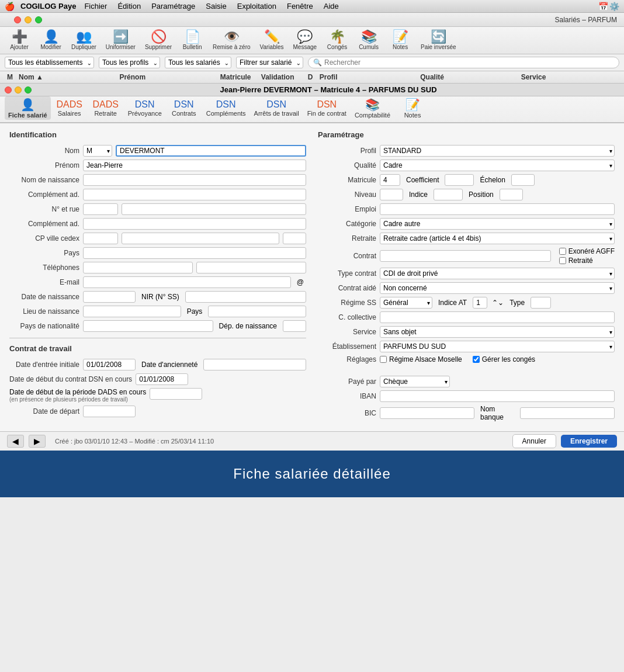 The image size is (624, 672). Describe the element at coordinates (195, 165) in the screenshot. I see `prenom-input` at that location.